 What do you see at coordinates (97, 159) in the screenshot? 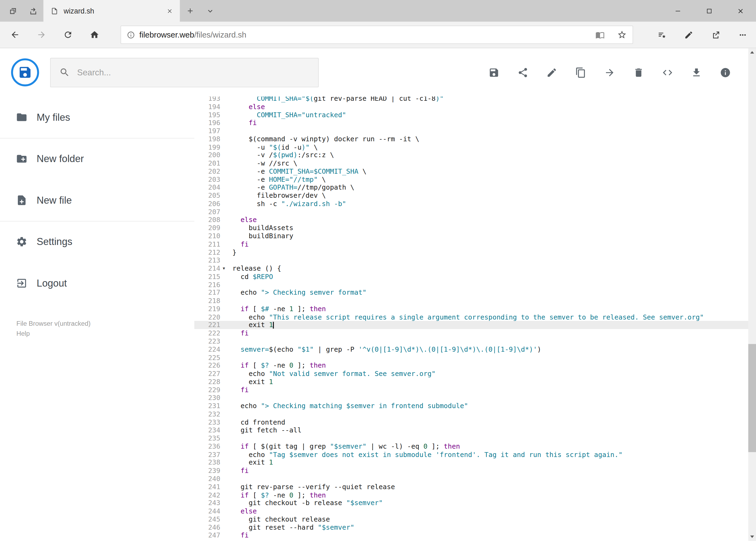
I see `sidebar-item-new-folder: New folder` at bounding box center [97, 159].